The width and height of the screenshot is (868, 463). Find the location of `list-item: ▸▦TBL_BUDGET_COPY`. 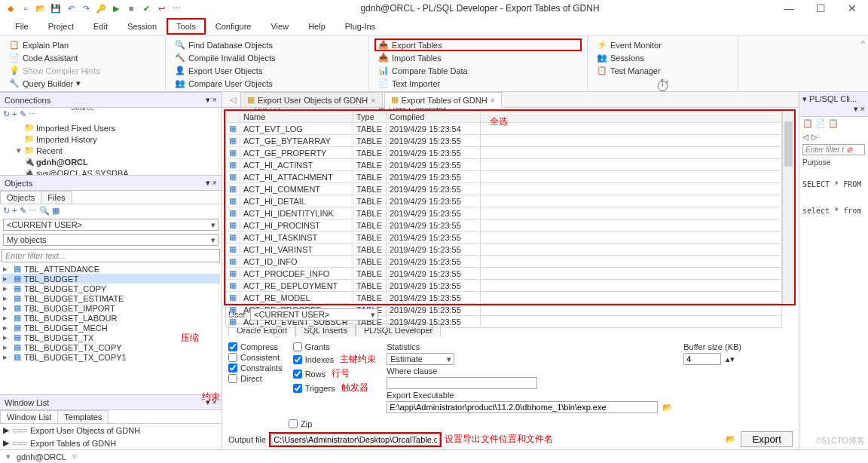

list-item: ▸▦TBL_BUDGET_COPY is located at coordinates (111, 288).